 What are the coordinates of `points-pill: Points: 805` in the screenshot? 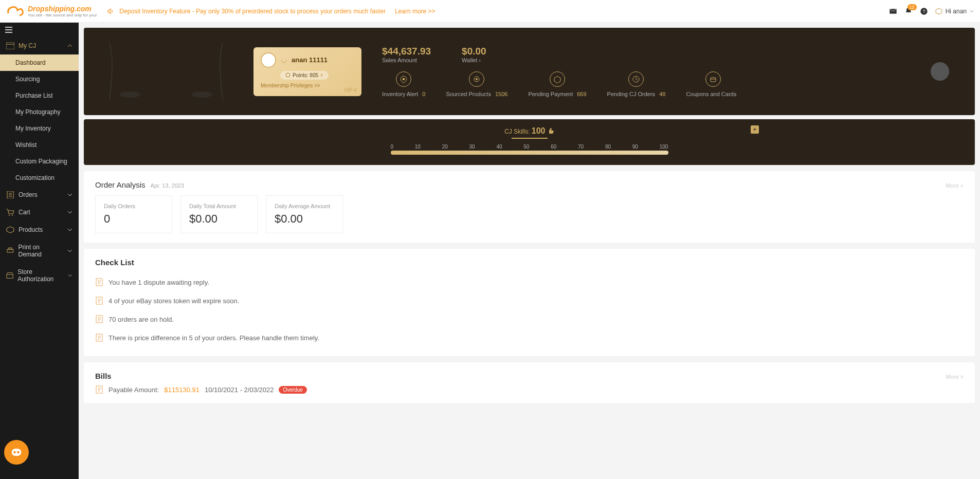 It's located at (304, 75).